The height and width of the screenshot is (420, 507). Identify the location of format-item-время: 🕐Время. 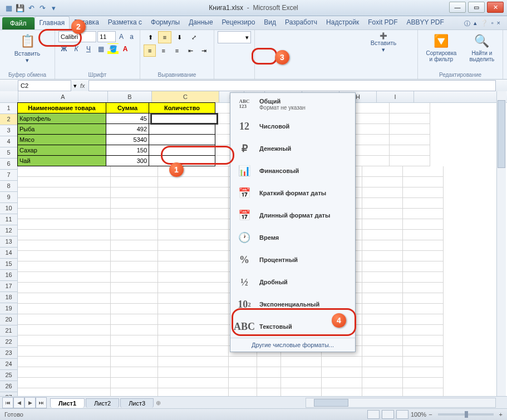
(293, 238).